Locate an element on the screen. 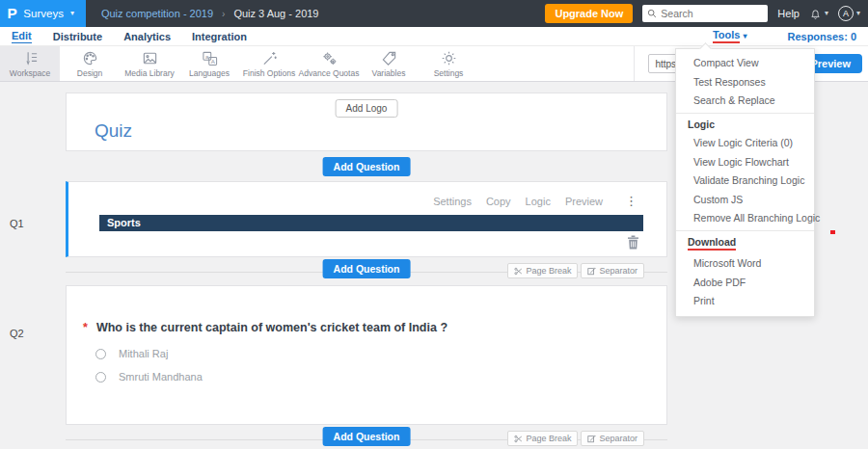 The height and width of the screenshot is (449, 868). tool-variables: Variables is located at coordinates (389, 64).